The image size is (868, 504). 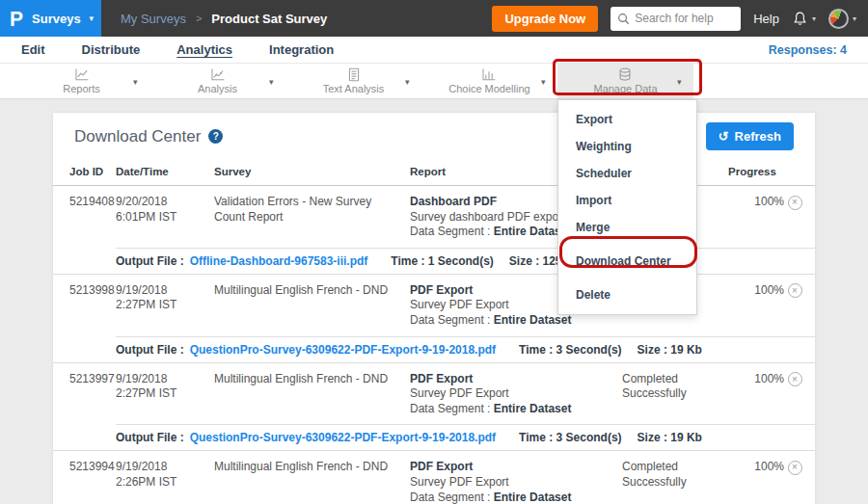 What do you see at coordinates (625, 81) in the screenshot?
I see `manage-data-button: Manage Data ▾` at bounding box center [625, 81].